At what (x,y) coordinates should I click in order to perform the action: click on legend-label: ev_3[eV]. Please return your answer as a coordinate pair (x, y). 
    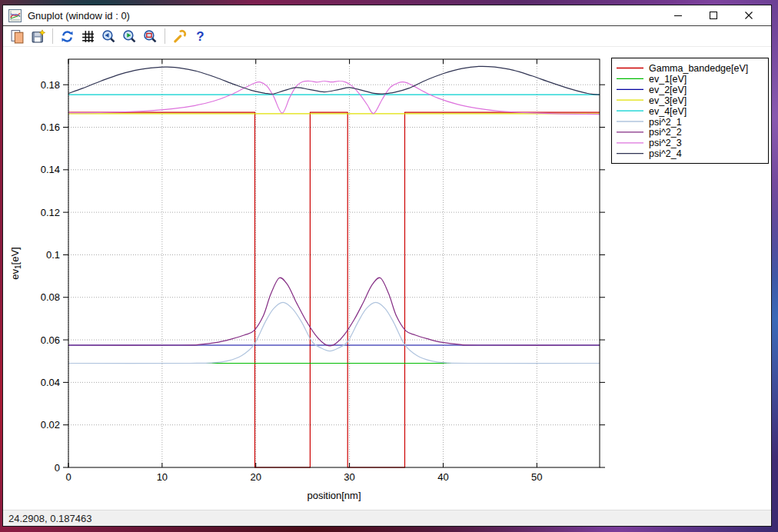
    Looking at the image, I should click on (667, 101).